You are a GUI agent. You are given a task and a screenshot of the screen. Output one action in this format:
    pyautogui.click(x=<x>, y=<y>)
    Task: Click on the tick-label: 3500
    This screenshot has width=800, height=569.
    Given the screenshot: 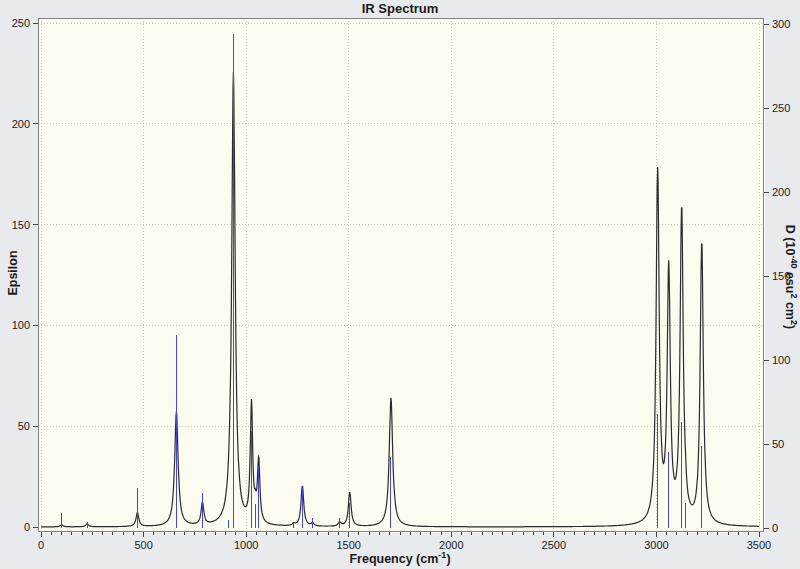 What is the action you would take?
    pyautogui.click(x=759, y=545)
    